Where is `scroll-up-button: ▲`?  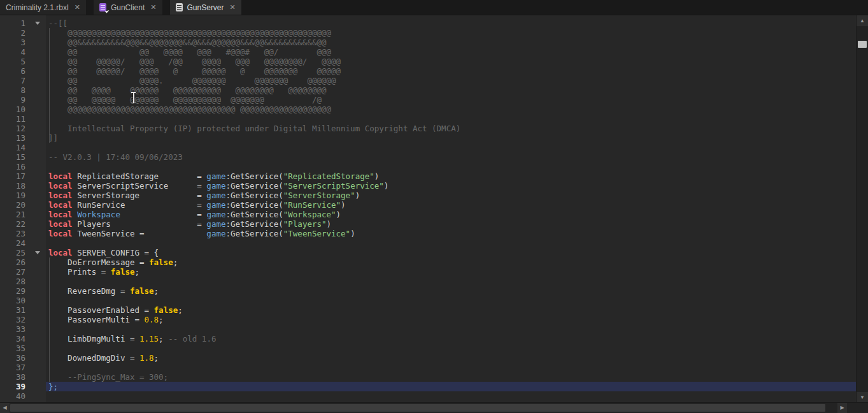
scroll-up-button: ▲ is located at coordinates (862, 20).